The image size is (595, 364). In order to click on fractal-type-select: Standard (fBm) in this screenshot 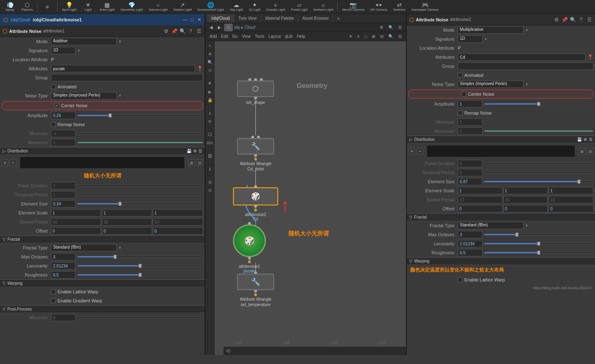, I will do `click(84, 248)`.